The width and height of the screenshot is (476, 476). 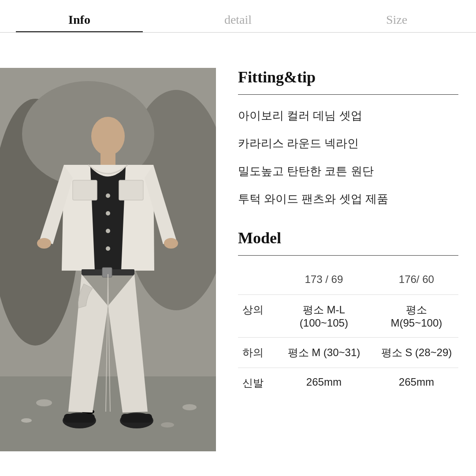 I want to click on tip-4: 투턱 와이드 팬츠와 셋업 제품, so click(x=348, y=199).